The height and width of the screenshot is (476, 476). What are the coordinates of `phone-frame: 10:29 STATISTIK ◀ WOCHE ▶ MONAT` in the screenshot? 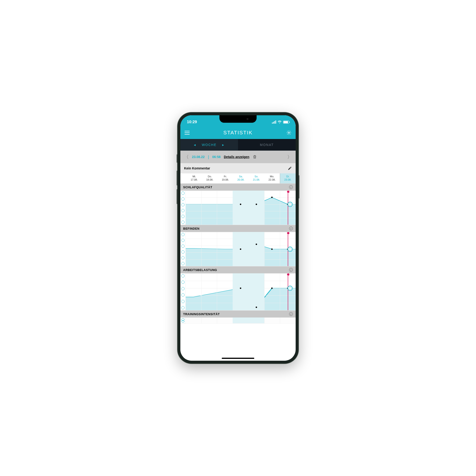 It's located at (238, 238).